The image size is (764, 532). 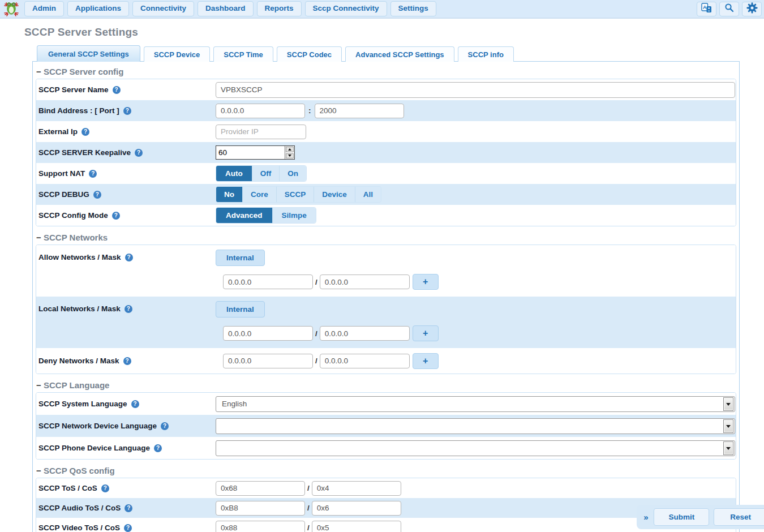 I want to click on keepalive-input, so click(x=250, y=153).